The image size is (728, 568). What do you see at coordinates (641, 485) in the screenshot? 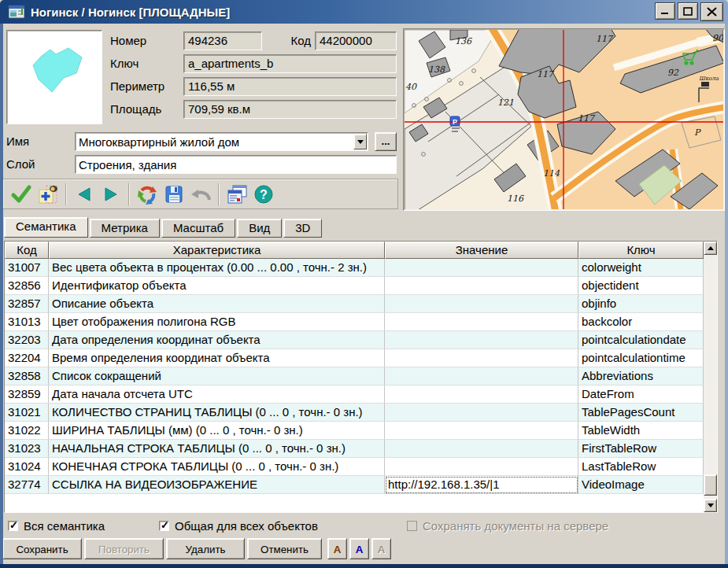
I see `row-key: VideoImage` at bounding box center [641, 485].